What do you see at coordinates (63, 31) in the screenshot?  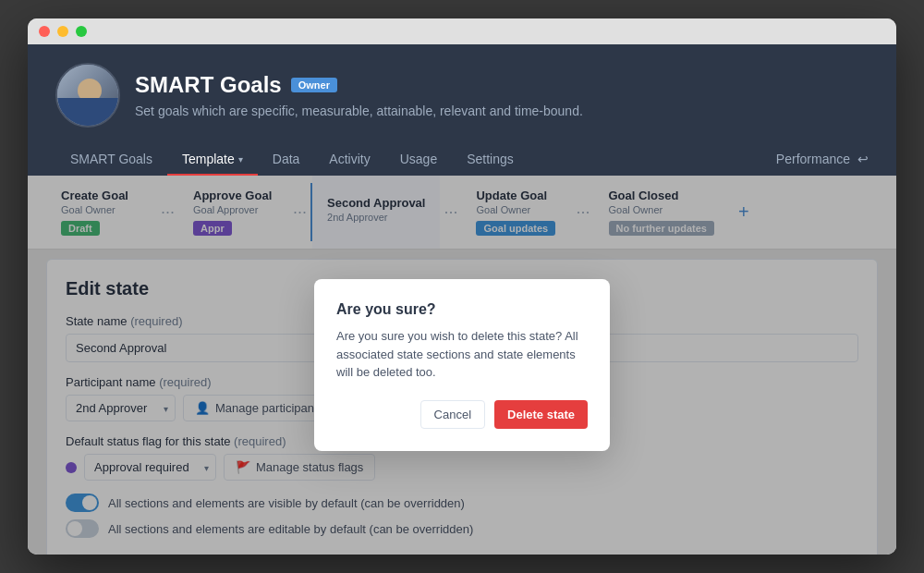 I see `minimize-dot` at bounding box center [63, 31].